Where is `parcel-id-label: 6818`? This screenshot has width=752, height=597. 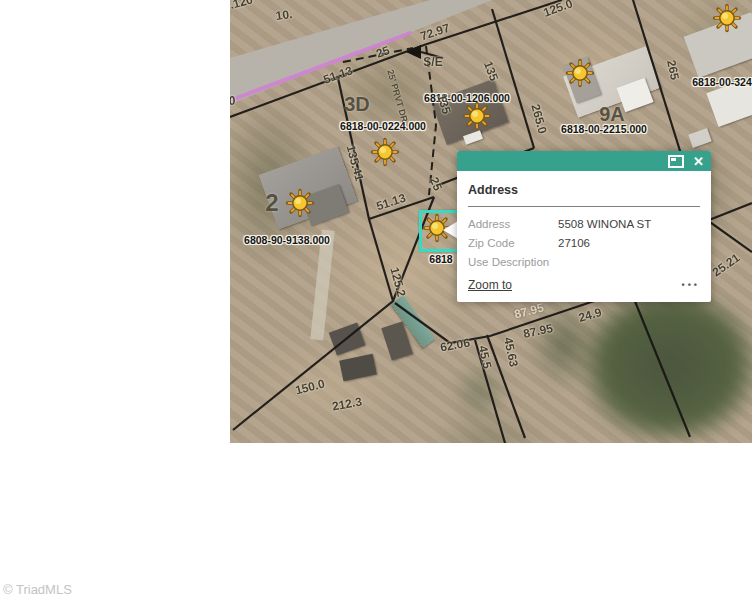 parcel-id-label: 6818 is located at coordinates (440, 260).